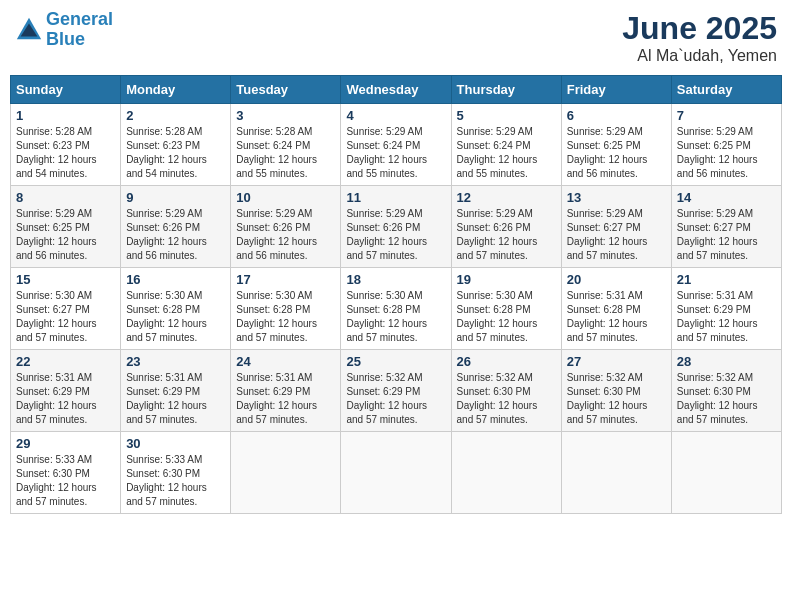 This screenshot has height=612, width=792. I want to click on daylight-label: Daylight: 12 hours and 55 minutes., so click(498, 166).